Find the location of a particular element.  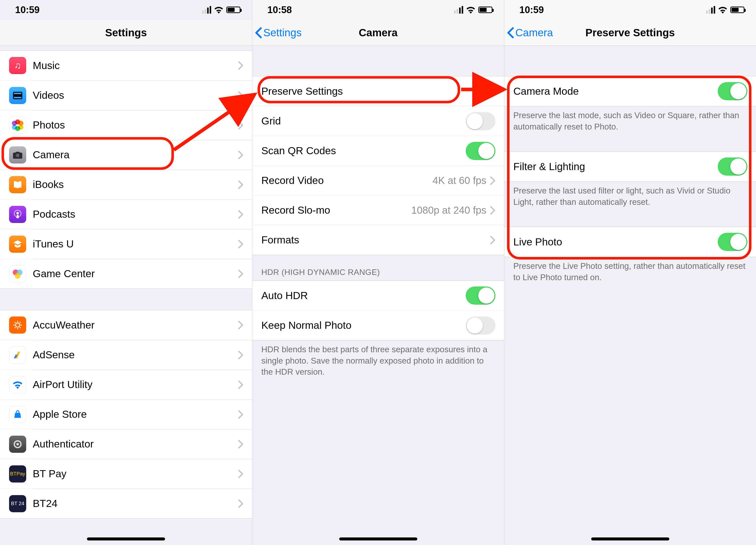

settings-row-accuweather: AccuWeather is located at coordinates (126, 325).